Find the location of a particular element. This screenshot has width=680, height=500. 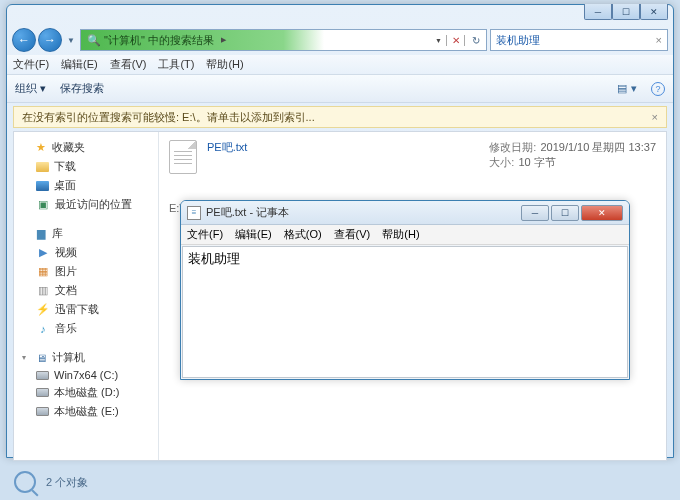

menu-help: 帮助(H) is located at coordinates (224, 64).